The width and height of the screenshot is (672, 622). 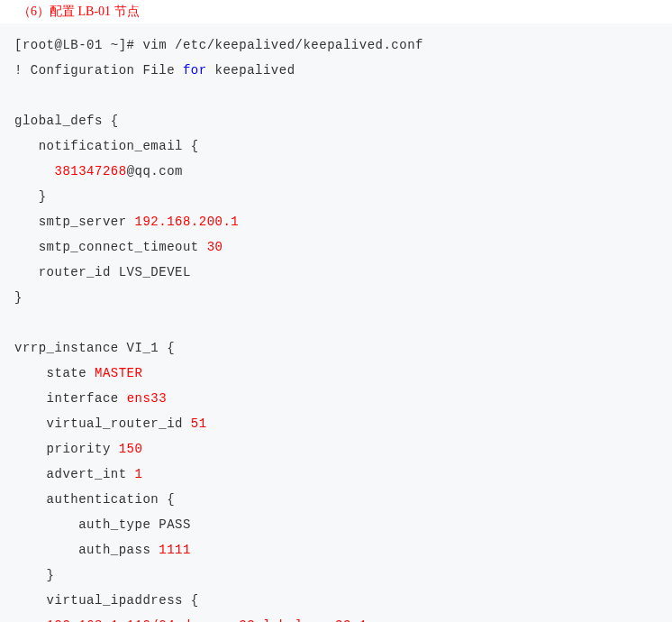 I want to click on number: 1, so click(x=139, y=474).